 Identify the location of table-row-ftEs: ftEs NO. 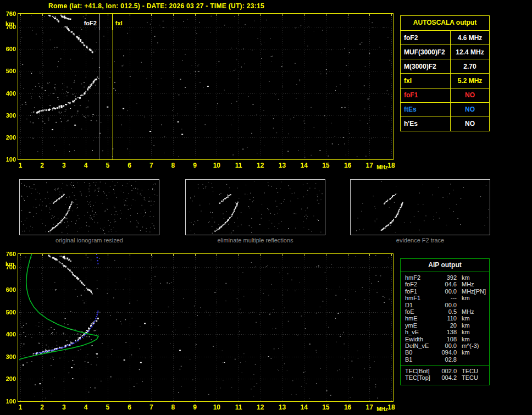
(445, 110).